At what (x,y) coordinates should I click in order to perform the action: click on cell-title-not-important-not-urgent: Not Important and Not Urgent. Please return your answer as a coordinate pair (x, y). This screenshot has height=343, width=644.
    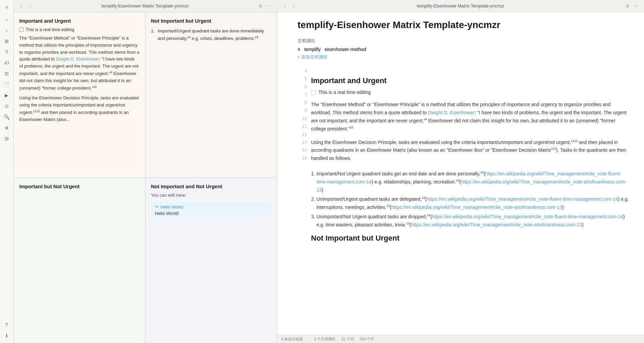
    Looking at the image, I should click on (211, 187).